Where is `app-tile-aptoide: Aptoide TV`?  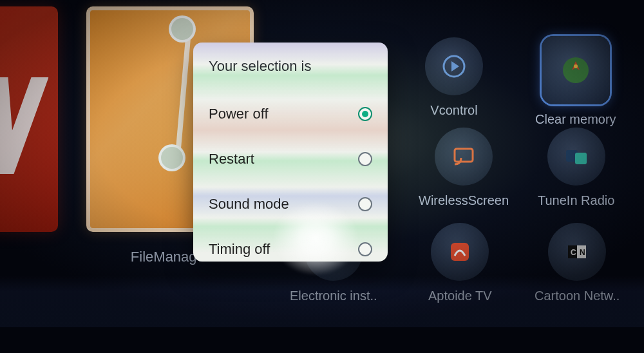
app-tile-aptoide: Aptoide TV is located at coordinates (460, 263).